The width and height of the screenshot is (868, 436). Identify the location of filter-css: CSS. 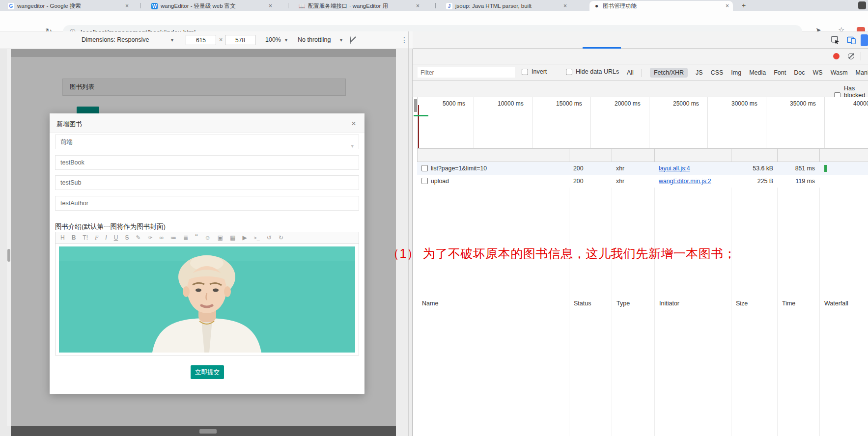
(717, 73).